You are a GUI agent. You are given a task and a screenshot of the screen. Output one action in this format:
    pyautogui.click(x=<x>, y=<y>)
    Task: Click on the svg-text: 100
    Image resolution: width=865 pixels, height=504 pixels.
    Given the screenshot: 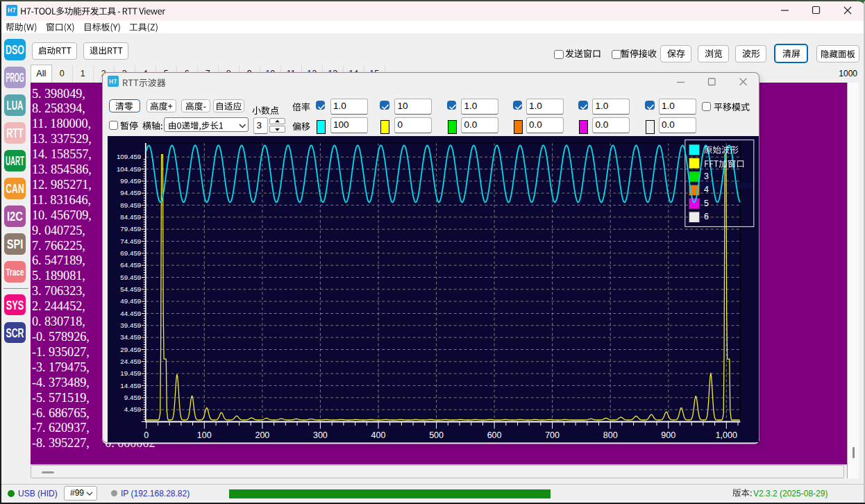 What is the action you would take?
    pyautogui.click(x=204, y=435)
    